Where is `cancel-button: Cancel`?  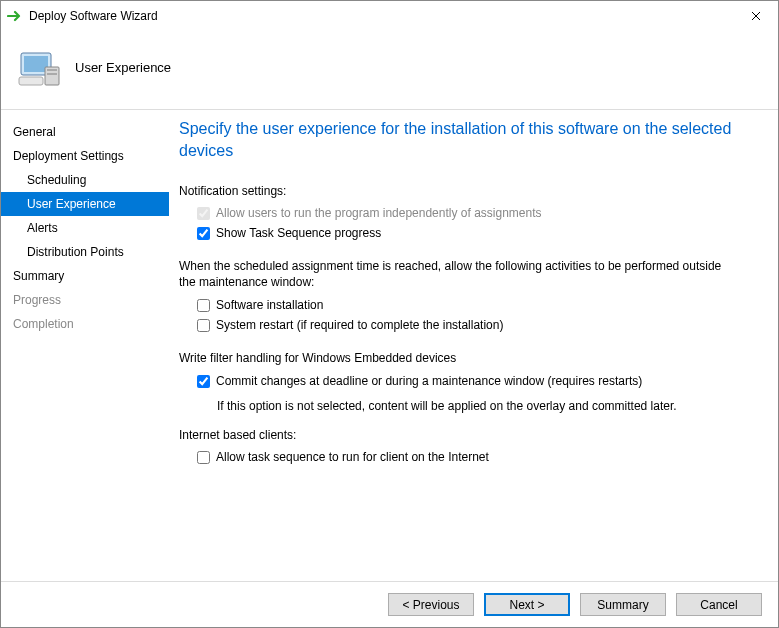
cancel-button: Cancel is located at coordinates (719, 604).